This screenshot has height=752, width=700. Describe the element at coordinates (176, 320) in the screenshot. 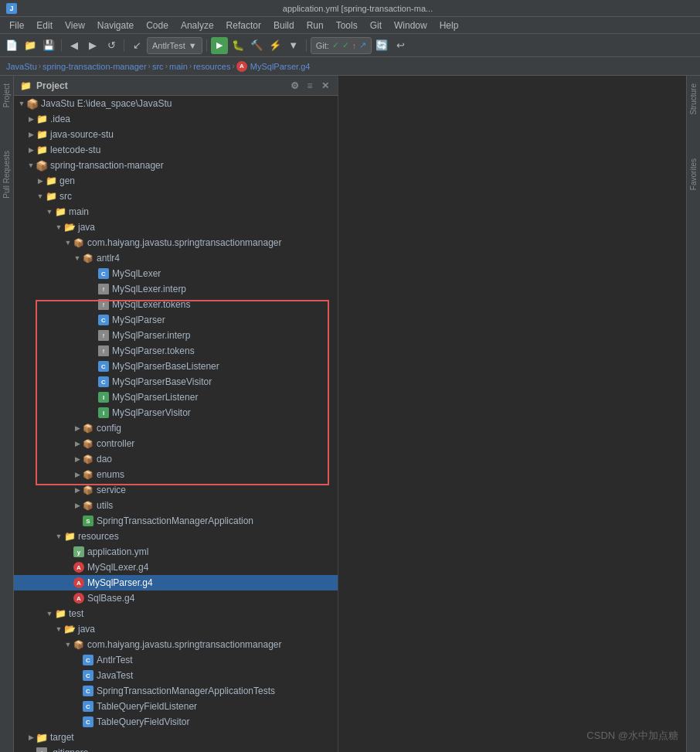

I see `tree-item-MySqlParser: ▶ C MySqlParser` at that location.